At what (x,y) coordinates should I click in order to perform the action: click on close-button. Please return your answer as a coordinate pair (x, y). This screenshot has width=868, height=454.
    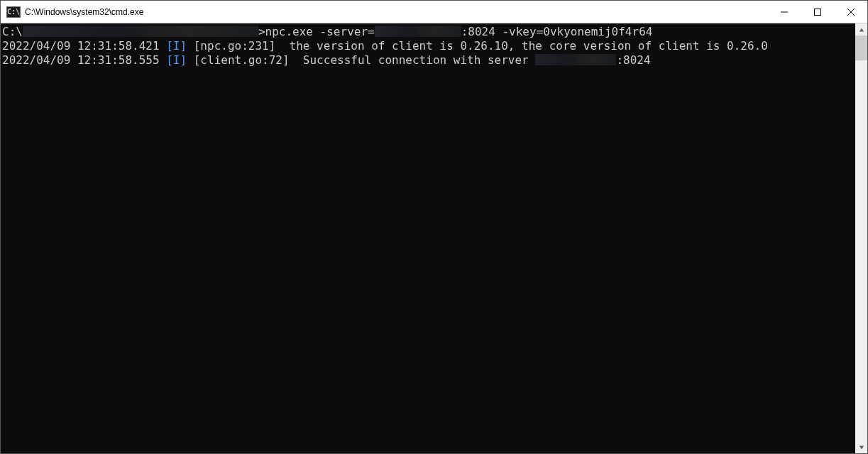
    Looking at the image, I should click on (850, 11).